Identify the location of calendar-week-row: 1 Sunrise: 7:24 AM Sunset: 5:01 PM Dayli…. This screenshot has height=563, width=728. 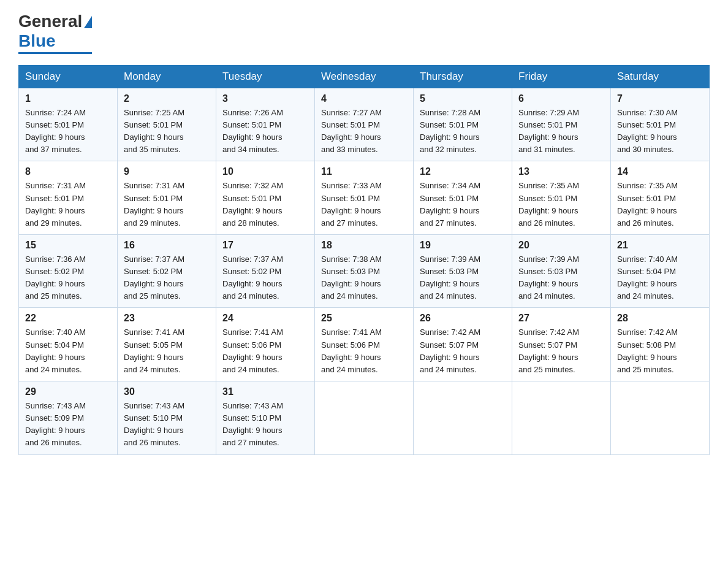
(364, 124).